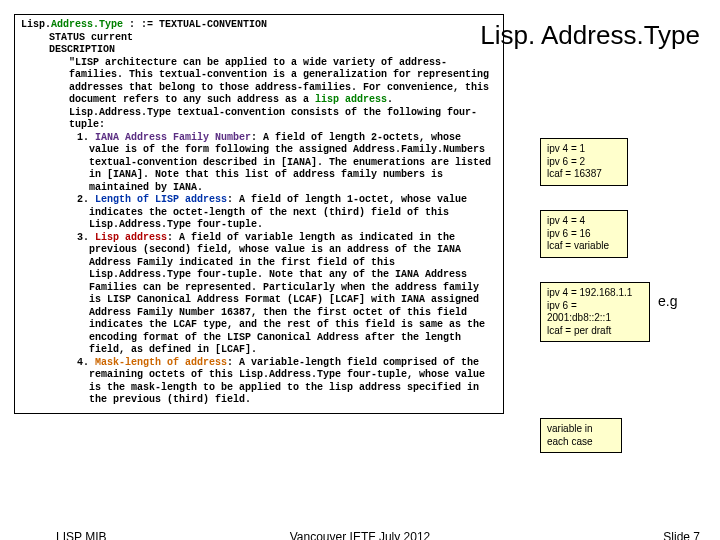 This screenshot has height=540, width=720. What do you see at coordinates (584, 174) in the screenshot?
I see `callout-1-l3: lcaf = 16387` at bounding box center [584, 174].